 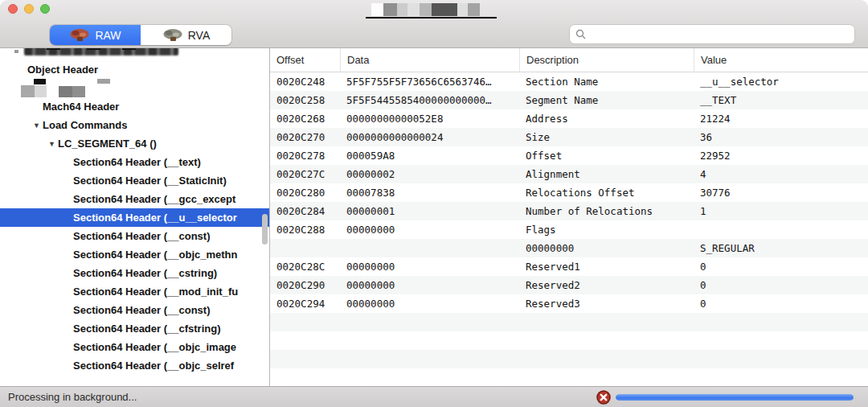 I want to click on cell-value: __u__selector, so click(x=781, y=82).